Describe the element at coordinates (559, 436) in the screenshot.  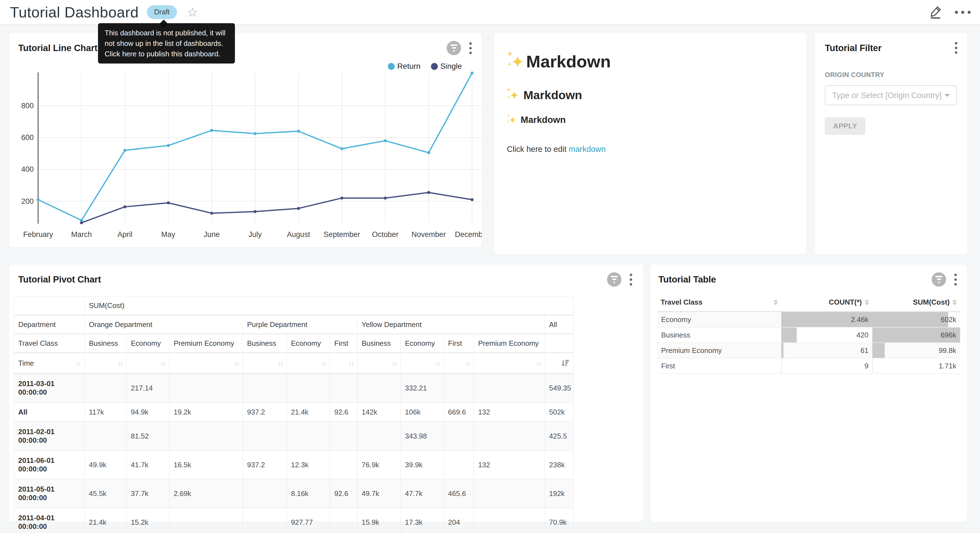
I see `pivot-value-cell: 425.5` at that location.